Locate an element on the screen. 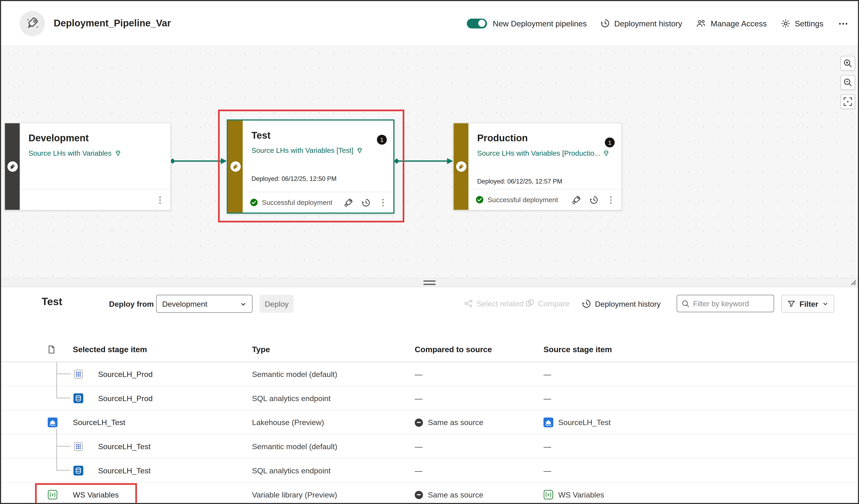 The image size is (859, 504). stage-name: Test is located at coordinates (319, 136).